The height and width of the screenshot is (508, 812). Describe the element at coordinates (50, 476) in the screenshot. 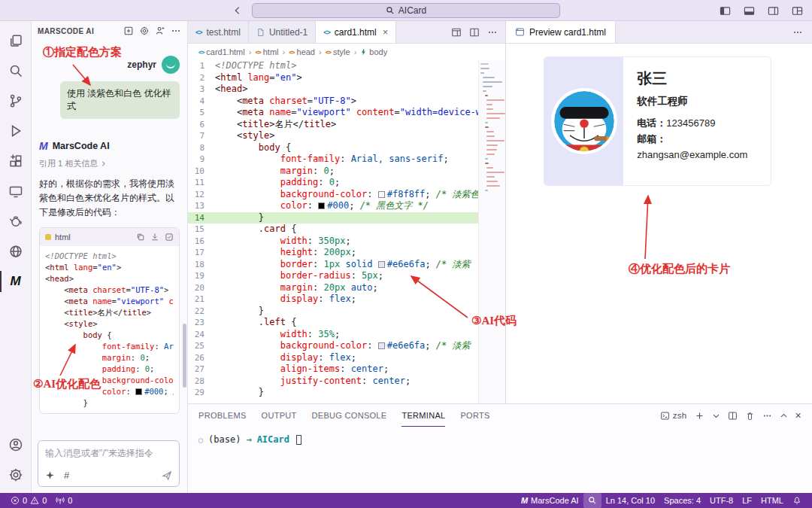

I see `skills-icon` at that location.